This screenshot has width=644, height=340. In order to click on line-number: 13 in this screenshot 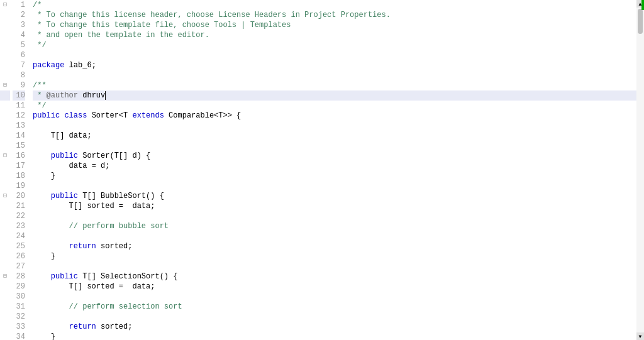, I will do `click(19, 126)`.